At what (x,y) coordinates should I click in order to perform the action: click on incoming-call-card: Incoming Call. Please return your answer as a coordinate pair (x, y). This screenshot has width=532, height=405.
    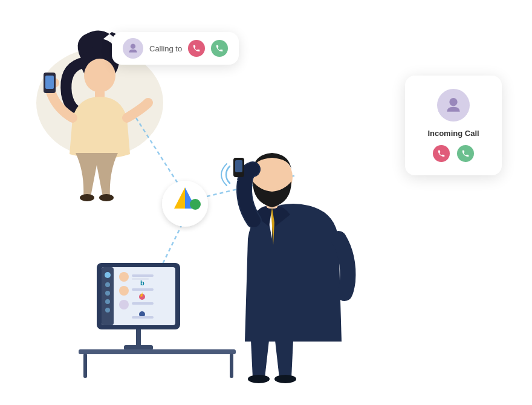
    Looking at the image, I should click on (453, 126).